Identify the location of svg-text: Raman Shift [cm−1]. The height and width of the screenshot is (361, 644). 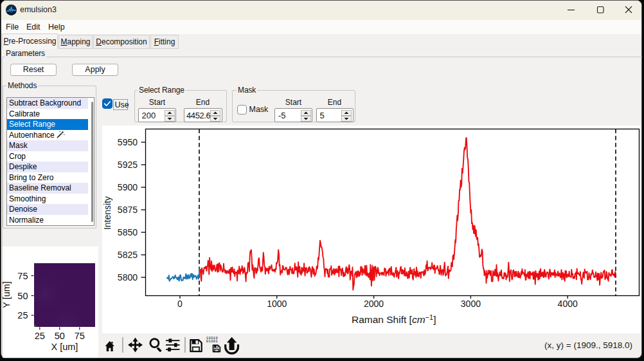
(393, 319).